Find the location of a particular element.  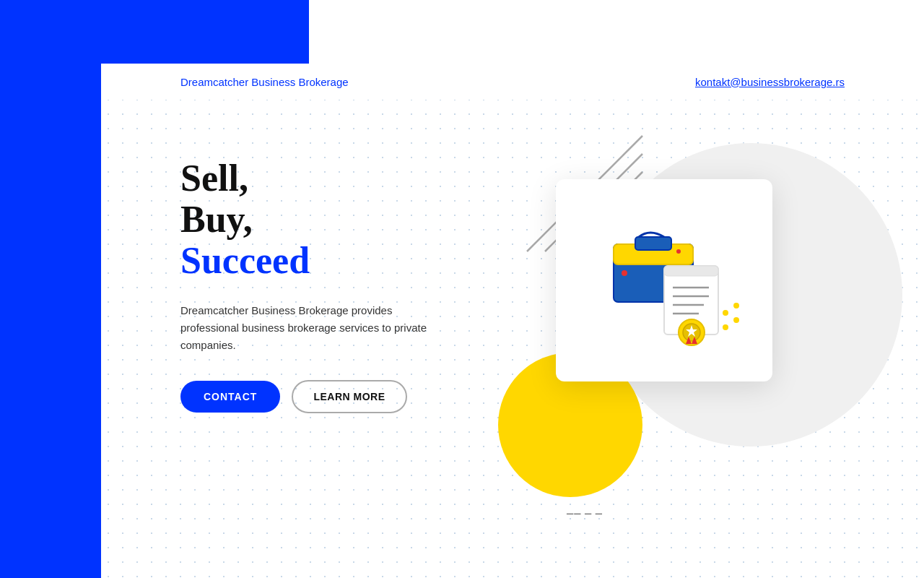

learn-more-button: LEARN MORE is located at coordinates (349, 397).